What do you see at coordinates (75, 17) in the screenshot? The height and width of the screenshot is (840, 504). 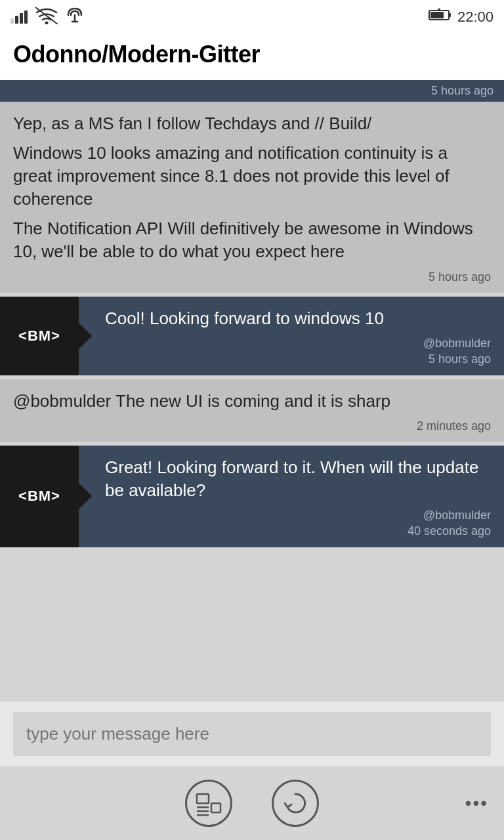 I see `nfc-icon` at bounding box center [75, 17].